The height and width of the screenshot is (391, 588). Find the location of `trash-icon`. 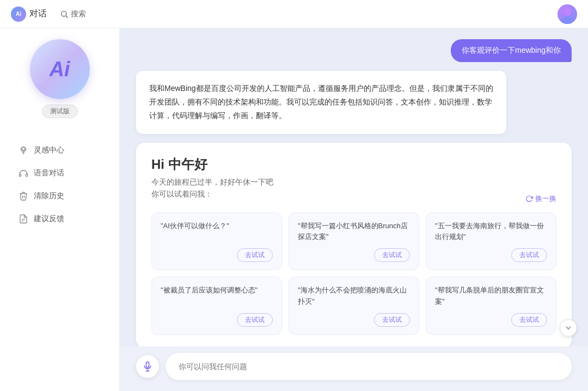

trash-icon is located at coordinates (23, 196).